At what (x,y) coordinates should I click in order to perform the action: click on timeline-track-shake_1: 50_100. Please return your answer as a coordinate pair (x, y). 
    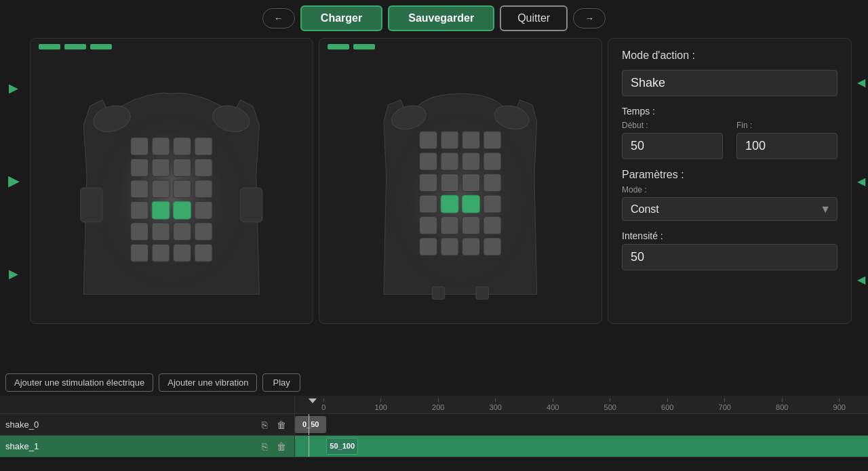
    Looking at the image, I should click on (582, 446).